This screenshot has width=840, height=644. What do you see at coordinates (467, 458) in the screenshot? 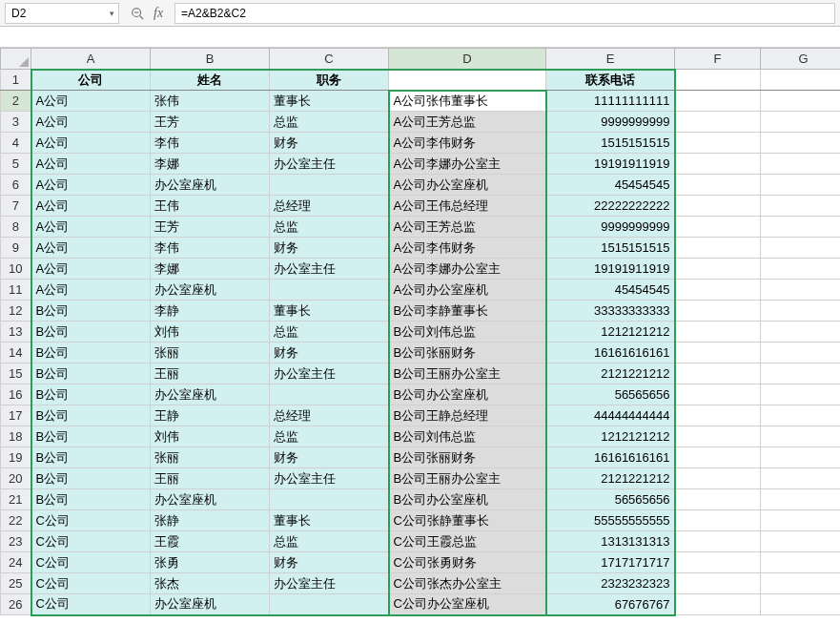
I see `cell: B公司张丽财务` at bounding box center [467, 458].